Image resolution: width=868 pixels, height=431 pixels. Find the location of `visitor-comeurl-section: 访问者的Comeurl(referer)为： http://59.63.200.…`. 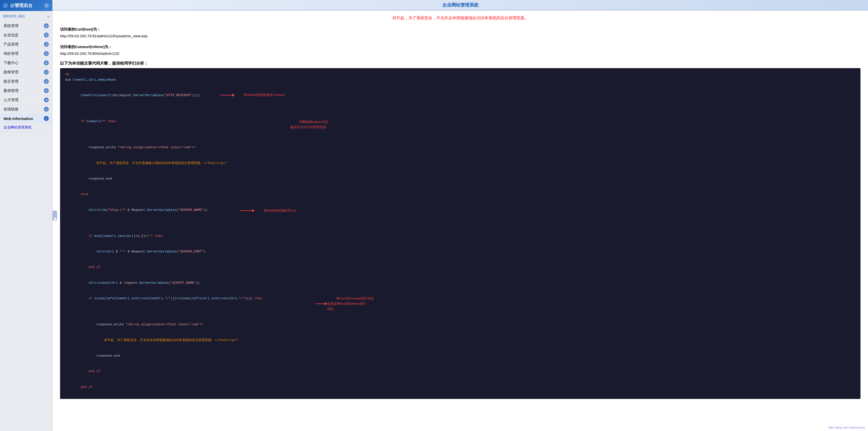

visitor-comeurl-section: 访问者的Comeurl(referer)为： http://59.63.200.… is located at coordinates (460, 50).